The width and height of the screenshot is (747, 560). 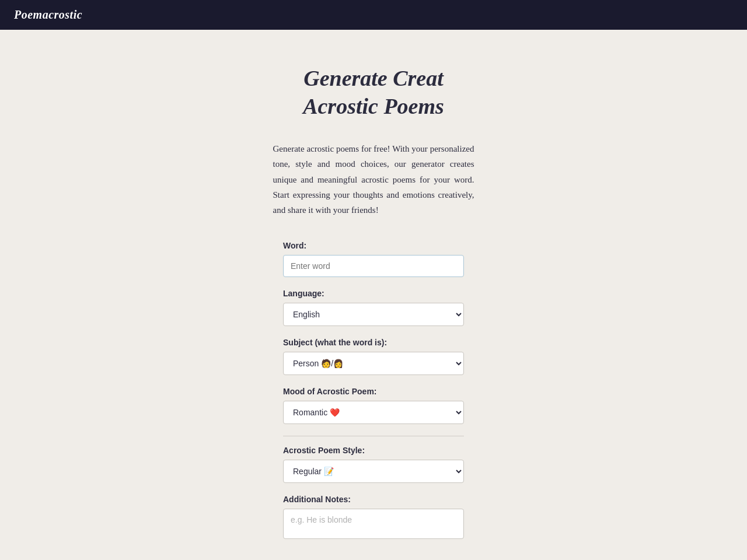 I want to click on page-title: Generate Creat Acrostic Poems, so click(x=374, y=92).